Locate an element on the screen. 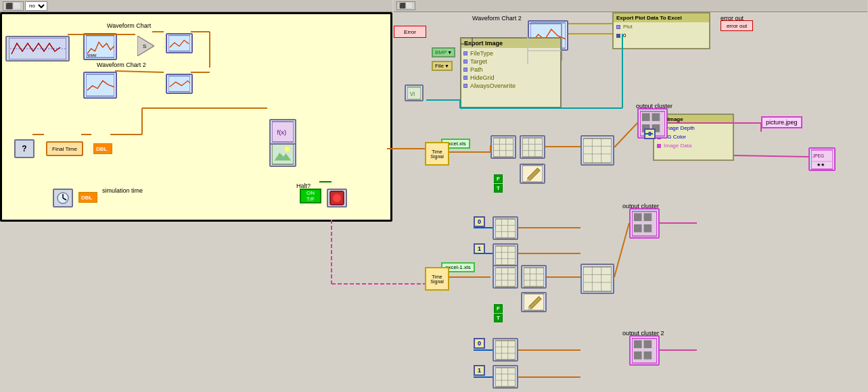 Image resolution: width=868 pixels, height=392 pixels. matrix-icon-3b is located at coordinates (534, 277).